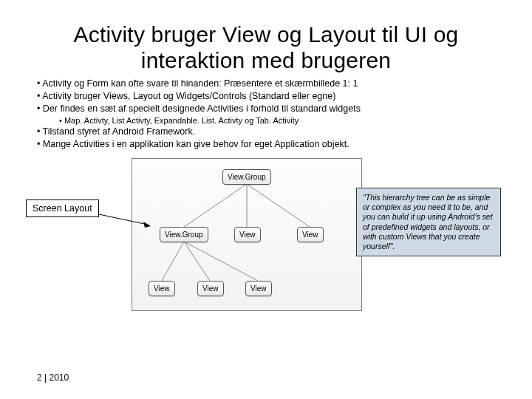 The height and width of the screenshot is (399, 532). I want to click on bullet-3: • Der findes en sæt af specielt designed…, so click(266, 109).